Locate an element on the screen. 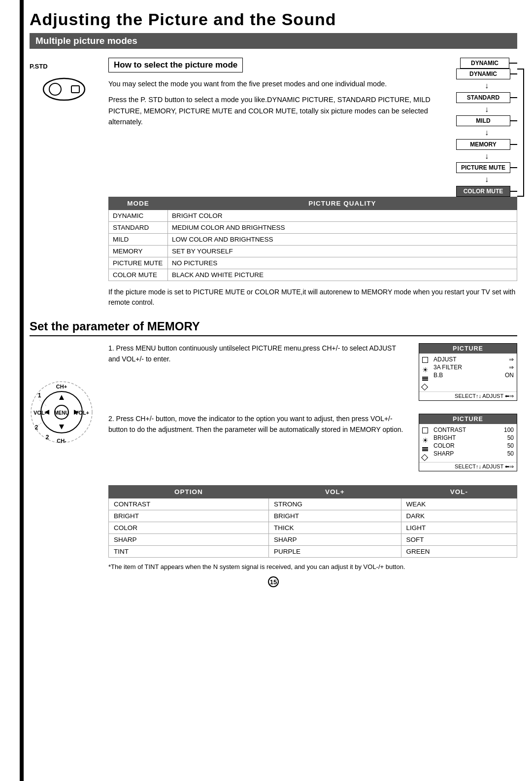  picture-menu-header-1: PICTURE is located at coordinates (468, 349).